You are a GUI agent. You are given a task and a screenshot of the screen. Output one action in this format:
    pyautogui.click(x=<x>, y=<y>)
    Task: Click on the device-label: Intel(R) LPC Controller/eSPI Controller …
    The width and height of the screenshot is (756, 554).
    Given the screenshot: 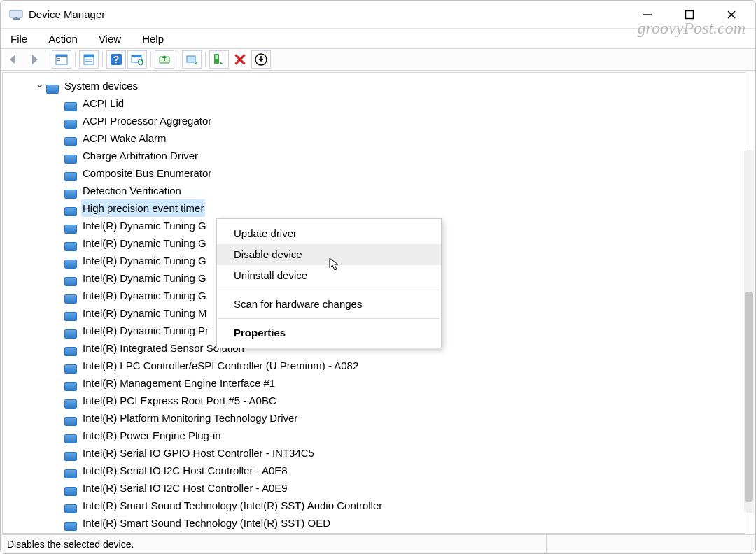 What is the action you would take?
    pyautogui.click(x=220, y=365)
    